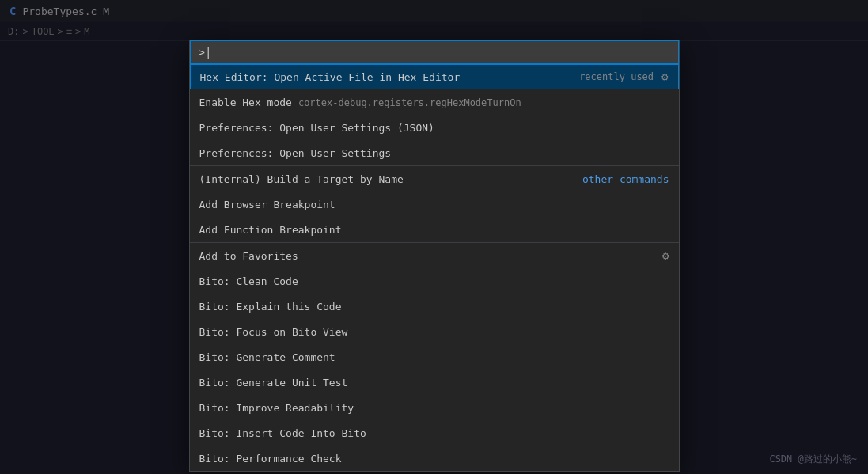 The width and height of the screenshot is (868, 474). I want to click on command-item-text: Add Browser Breakpoint, so click(434, 204).